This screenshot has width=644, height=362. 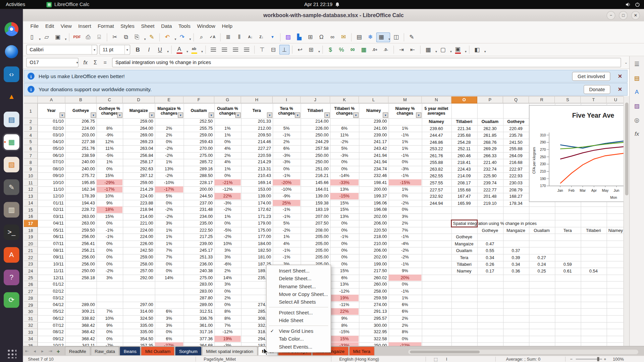 What do you see at coordinates (516, 162) in the screenshot?
I see `avg-cell-Q8: 216.68` at bounding box center [516, 162].